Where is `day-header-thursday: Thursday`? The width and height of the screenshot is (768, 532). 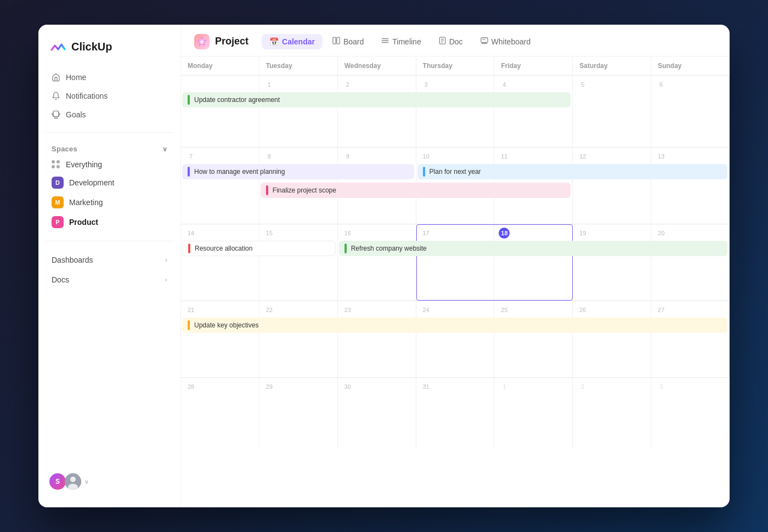
day-header-thursday: Thursday is located at coordinates (455, 66).